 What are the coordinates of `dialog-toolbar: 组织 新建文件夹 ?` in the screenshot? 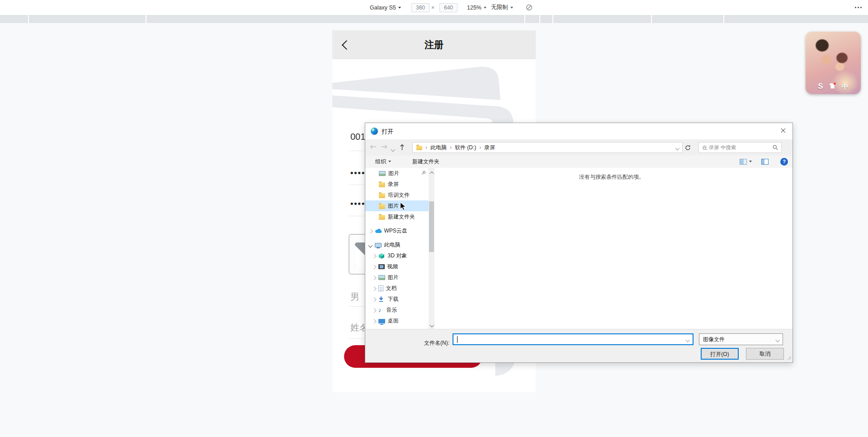 It's located at (579, 162).